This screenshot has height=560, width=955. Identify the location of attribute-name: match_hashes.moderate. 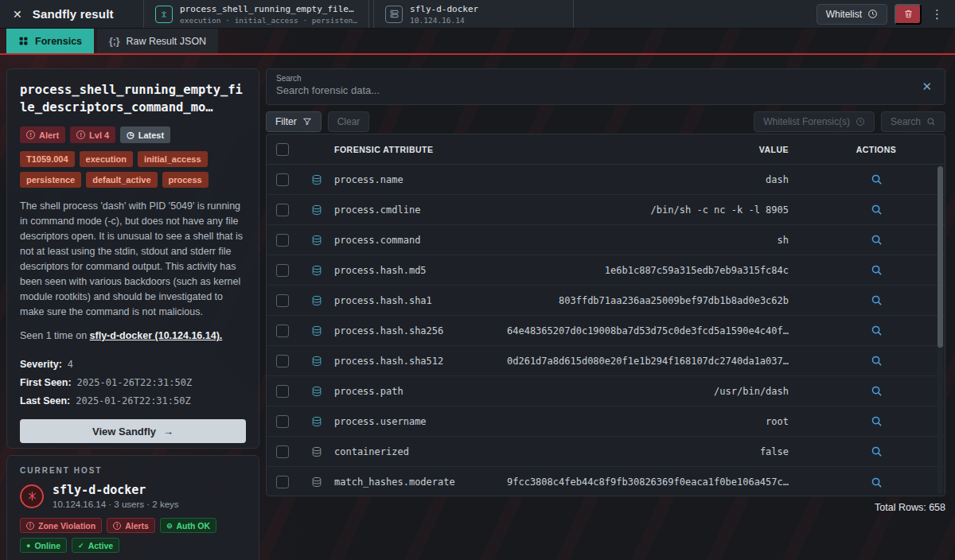
(410, 482).